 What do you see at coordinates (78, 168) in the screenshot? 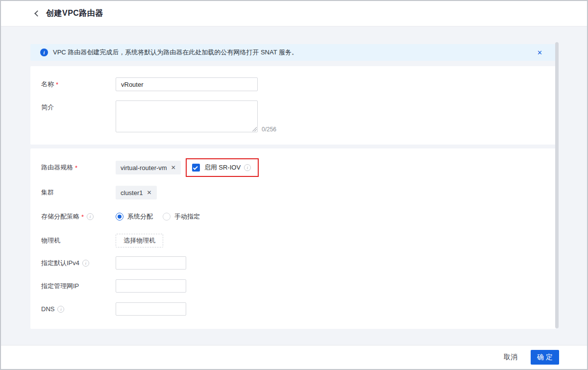
I see `router-spec-label: 路由器规格*` at bounding box center [78, 168].